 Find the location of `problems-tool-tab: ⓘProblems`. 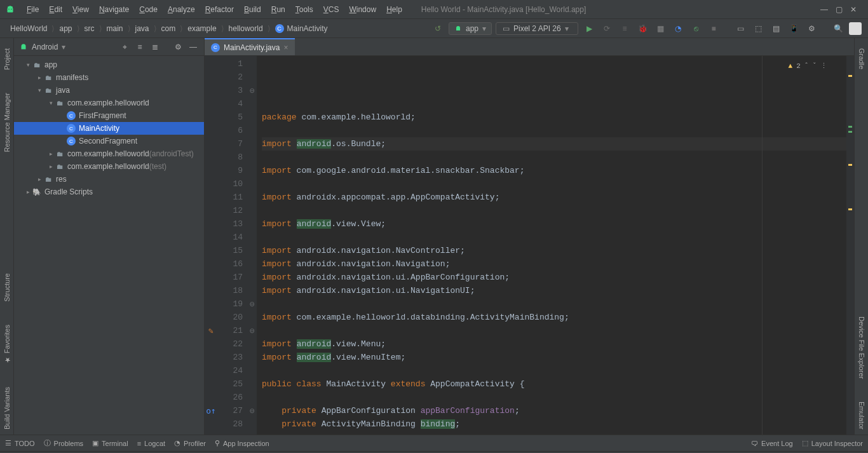

problems-tool-tab: ⓘProblems is located at coordinates (64, 443).